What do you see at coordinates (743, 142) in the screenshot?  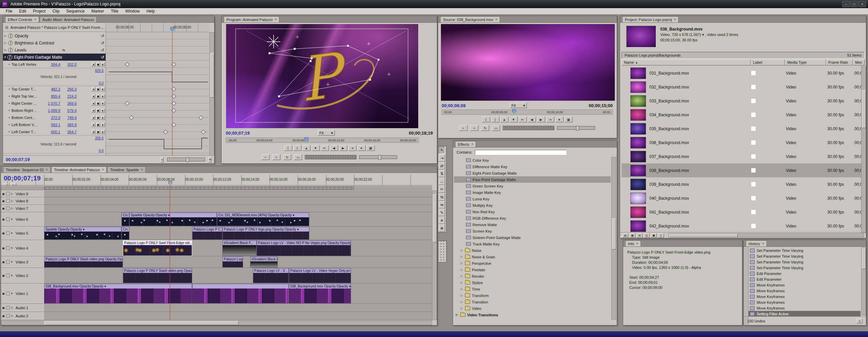 I see `project-item-row: 036_Background.mov Video 30.00 fps 00;0` at bounding box center [743, 142].